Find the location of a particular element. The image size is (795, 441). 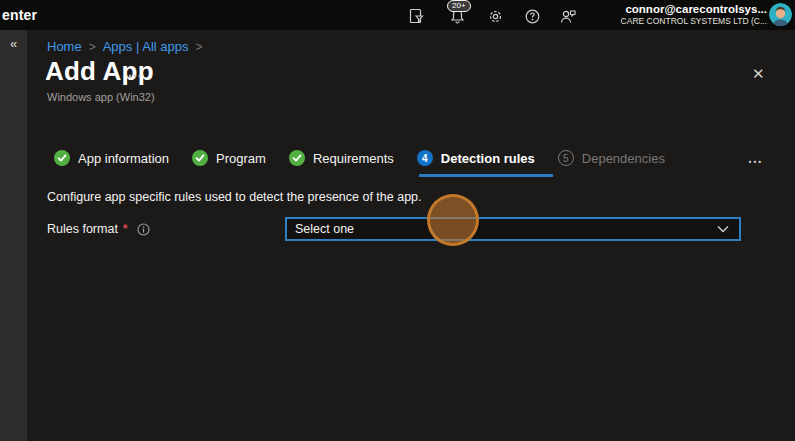

settings-gear-icon is located at coordinates (495, 16).